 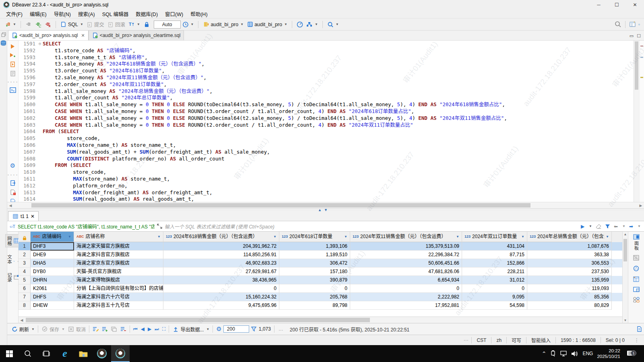 What do you see at coordinates (25, 246) in the screenshot?
I see `row-number: 1` at bounding box center [25, 246].